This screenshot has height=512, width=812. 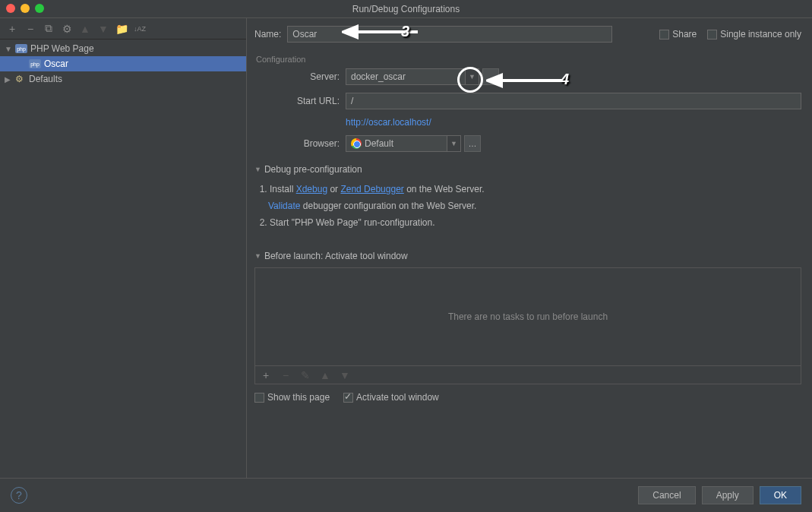 I want to click on show-page-checkbox: Show this page, so click(x=292, y=397).